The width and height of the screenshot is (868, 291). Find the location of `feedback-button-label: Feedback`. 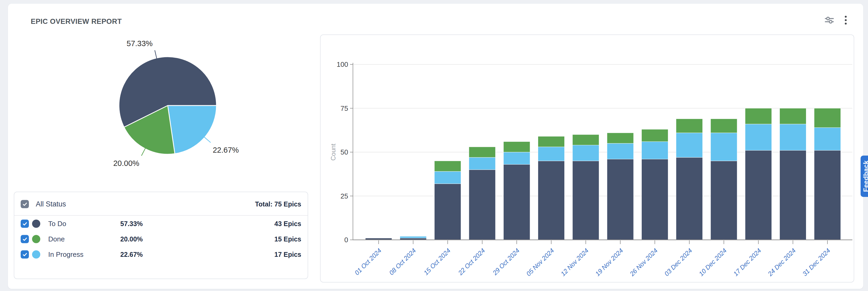

feedback-button-label: Feedback is located at coordinates (865, 176).